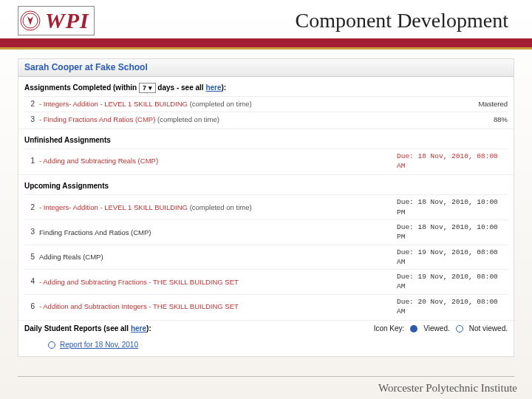 The width and height of the screenshot is (532, 399). Describe the element at coordinates (460, 329) in the screenshot. I see `not-viewed-icon` at that location.